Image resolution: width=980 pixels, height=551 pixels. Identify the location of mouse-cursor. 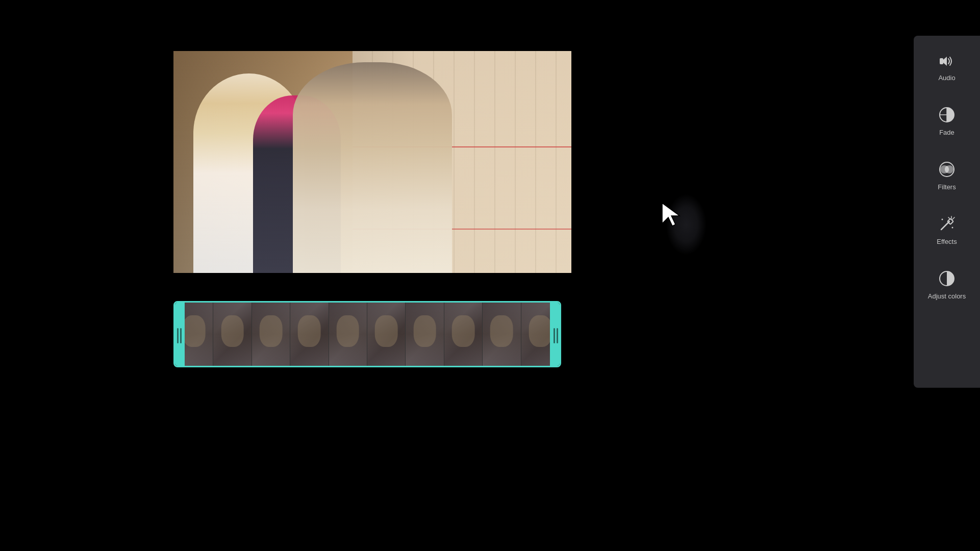
(672, 217).